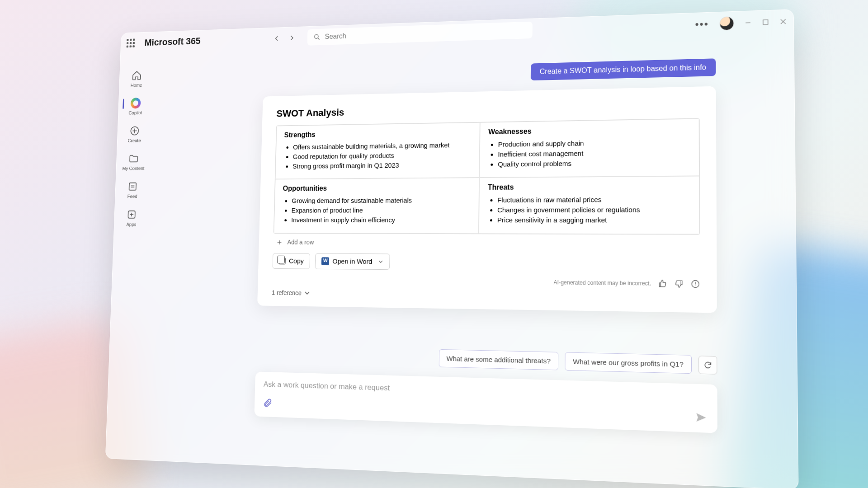  Describe the element at coordinates (663, 284) in the screenshot. I see `thumbs-up-icon` at that location.